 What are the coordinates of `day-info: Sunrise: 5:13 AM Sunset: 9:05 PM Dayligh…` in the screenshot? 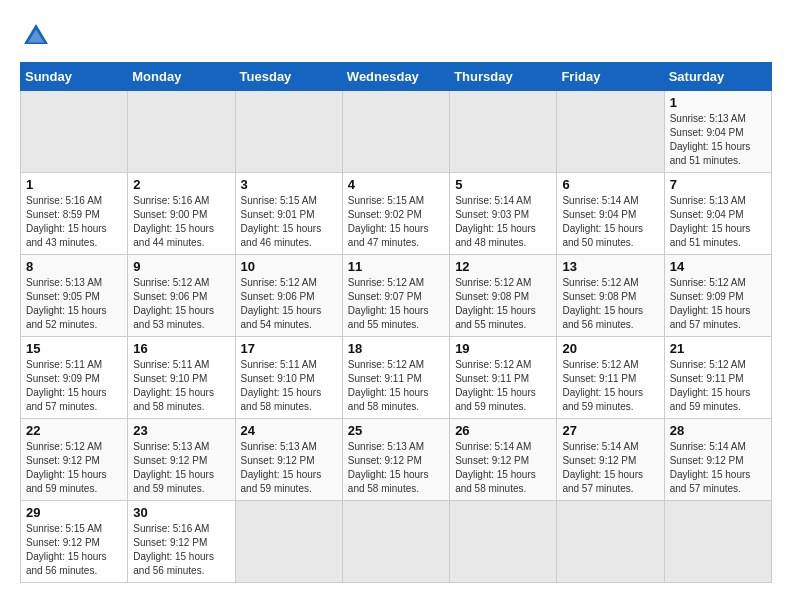 It's located at (74, 304).